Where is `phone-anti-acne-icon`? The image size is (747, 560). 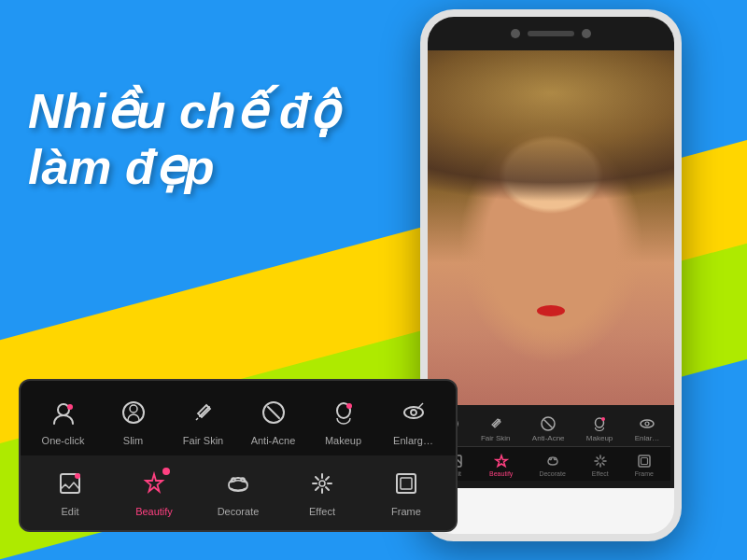
phone-anti-acne-icon is located at coordinates (548, 424).